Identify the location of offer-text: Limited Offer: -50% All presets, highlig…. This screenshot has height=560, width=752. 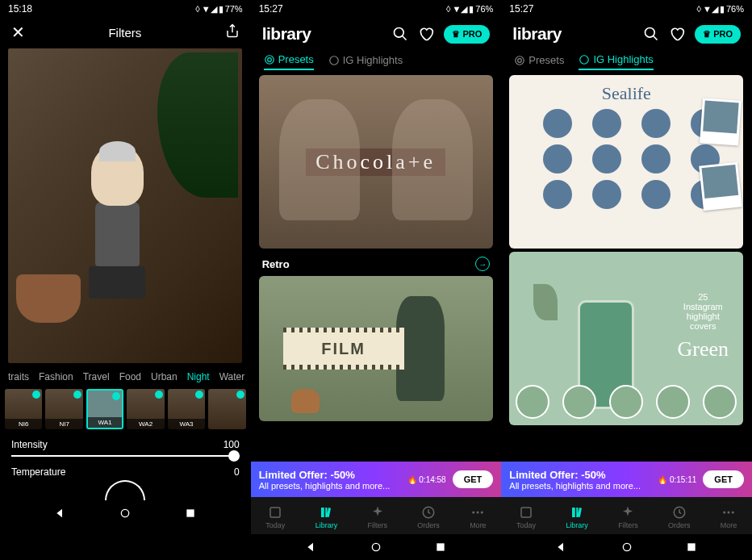
(333, 479).